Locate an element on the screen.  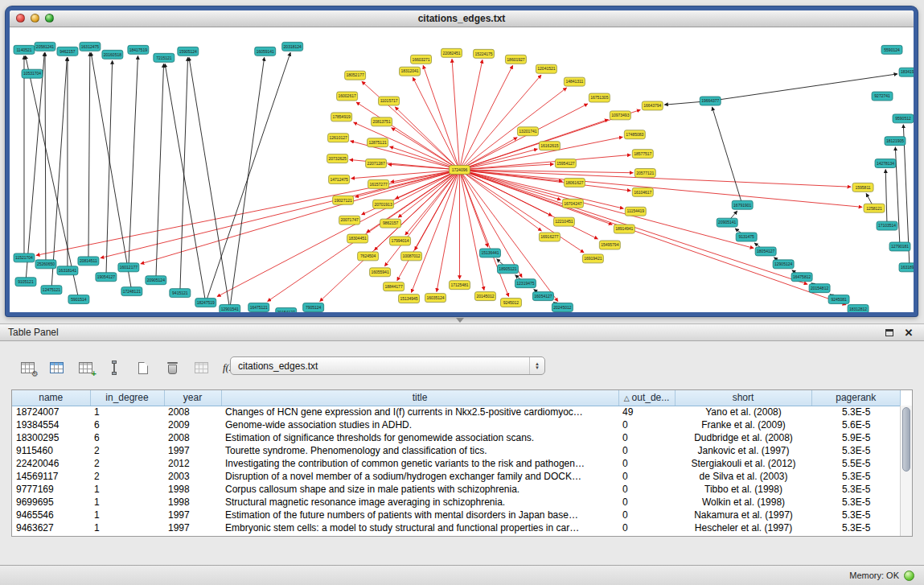
table-cell: Structural magnetic resonance image aver… is located at coordinates (420, 502).